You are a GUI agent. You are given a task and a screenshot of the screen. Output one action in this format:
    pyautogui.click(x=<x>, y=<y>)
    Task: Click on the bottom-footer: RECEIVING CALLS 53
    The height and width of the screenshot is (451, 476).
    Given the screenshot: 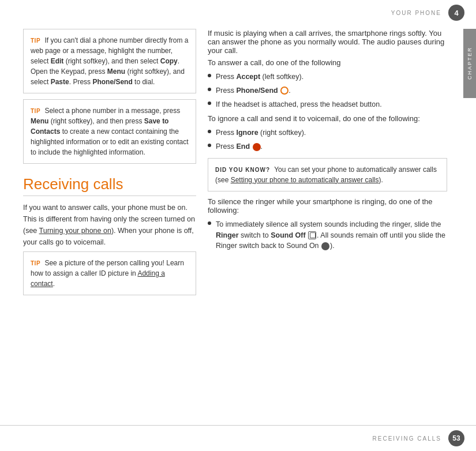 What is the action you would take?
    pyautogui.click(x=238, y=438)
    